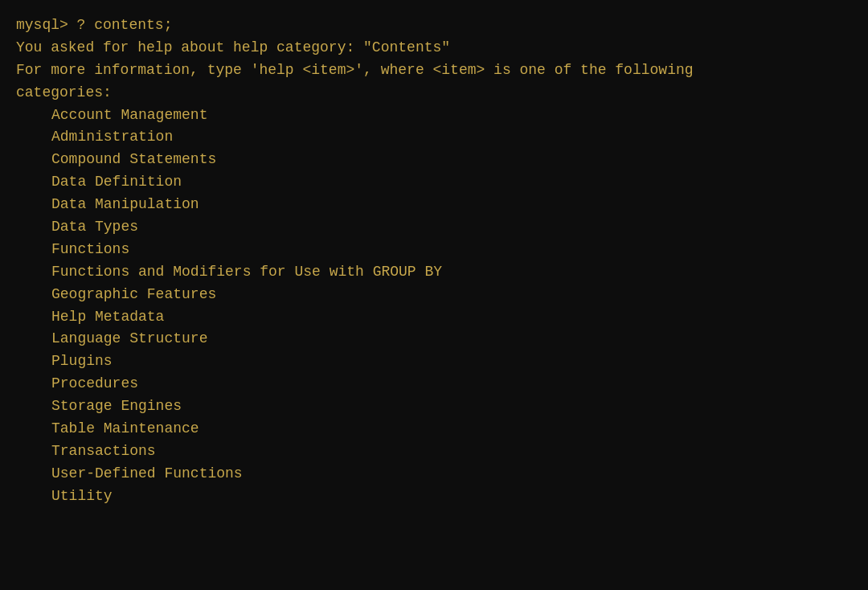 This screenshot has width=868, height=590. What do you see at coordinates (434, 295) in the screenshot?
I see `category-item: Geographic Features` at bounding box center [434, 295].